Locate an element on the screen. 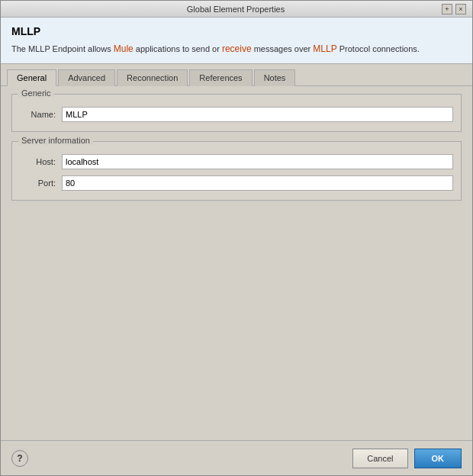  receive-link: receive is located at coordinates (236, 49).